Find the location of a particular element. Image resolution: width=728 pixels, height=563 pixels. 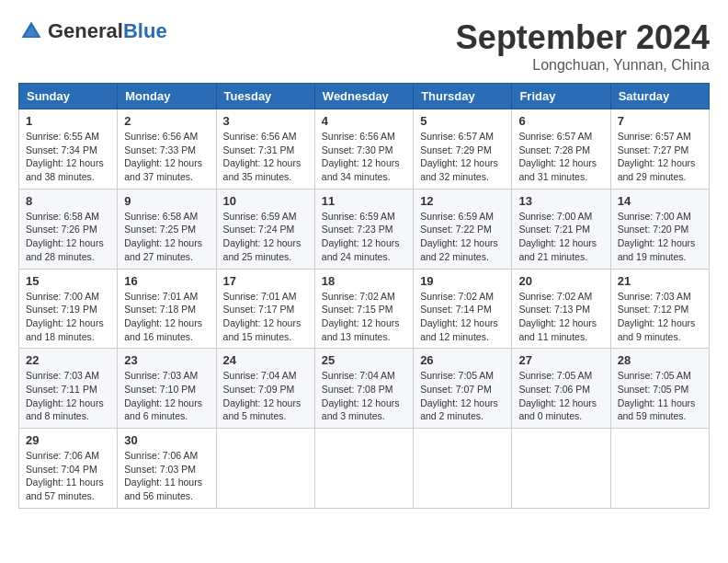

day-number: 1 is located at coordinates (68, 121).